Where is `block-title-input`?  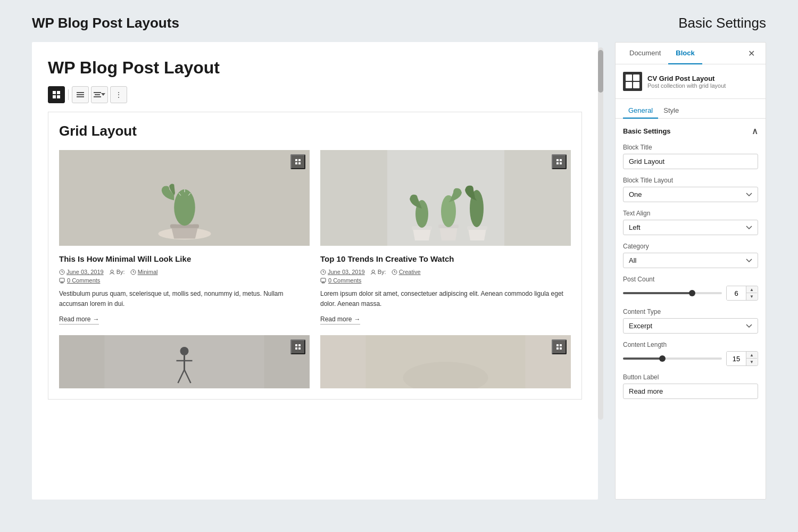
block-title-input is located at coordinates (691, 162).